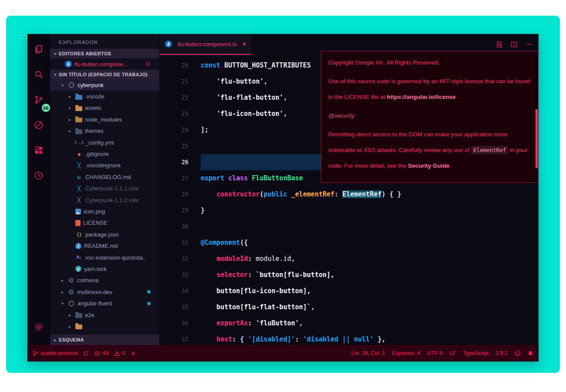 The height and width of the screenshot is (392, 566). What do you see at coordinates (349, 275) in the screenshot?
I see `code-line-33: 33 selector: `button[flu-button],` at bounding box center [349, 275].